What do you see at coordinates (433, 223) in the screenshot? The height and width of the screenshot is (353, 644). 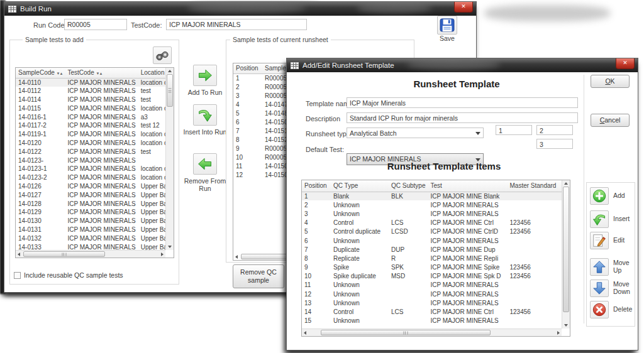 I see `table-row: 4ControlLCSICP MAJOR MINE Ctrl123456` at bounding box center [433, 223].